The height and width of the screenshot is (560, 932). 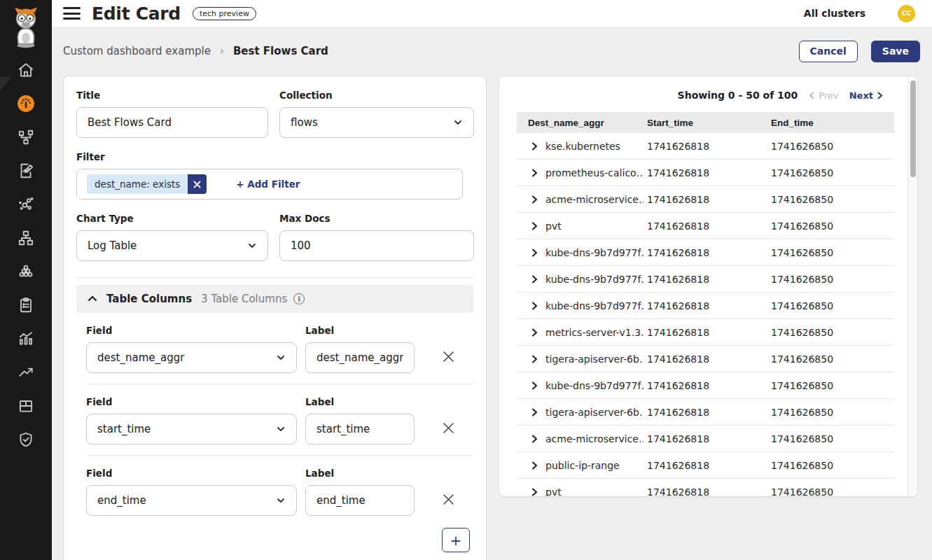 I want to click on collection-select: flows, so click(x=377, y=122).